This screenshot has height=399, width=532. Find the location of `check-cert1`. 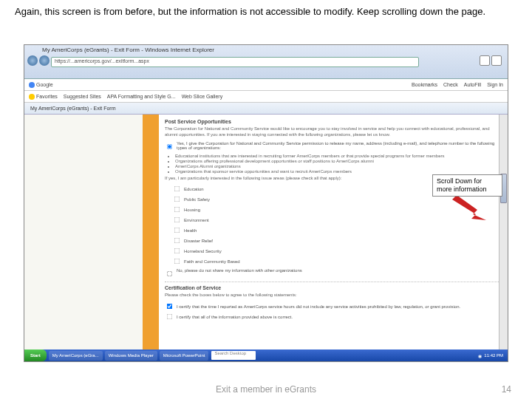

check-cert1 is located at coordinates (170, 307).